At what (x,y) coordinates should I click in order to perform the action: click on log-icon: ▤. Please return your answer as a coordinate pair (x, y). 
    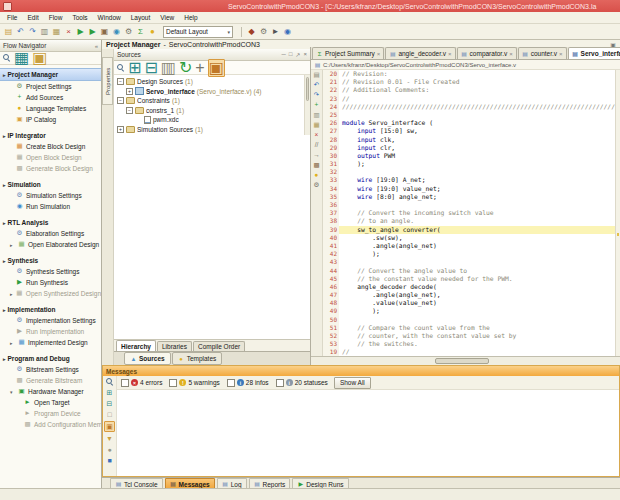
    Looking at the image, I should click on (226, 484).